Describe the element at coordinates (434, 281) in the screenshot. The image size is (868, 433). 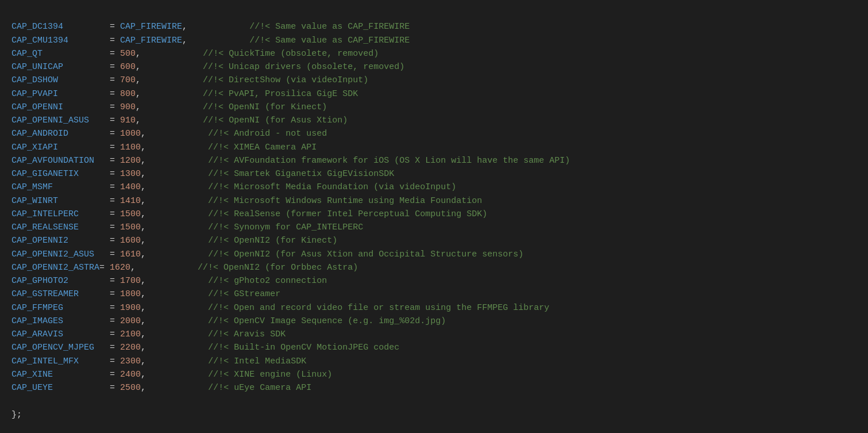
I see `code-line: CAP_GPHOTO2 = 1700, //!< gPhoto2 connect…` at that location.